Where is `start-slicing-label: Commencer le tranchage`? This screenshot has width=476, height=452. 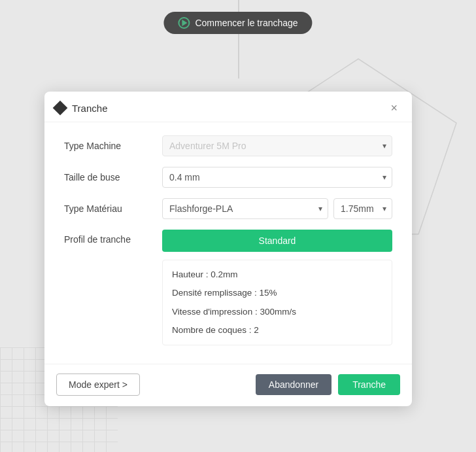 start-slicing-label: Commencer le tranchage is located at coordinates (246, 23).